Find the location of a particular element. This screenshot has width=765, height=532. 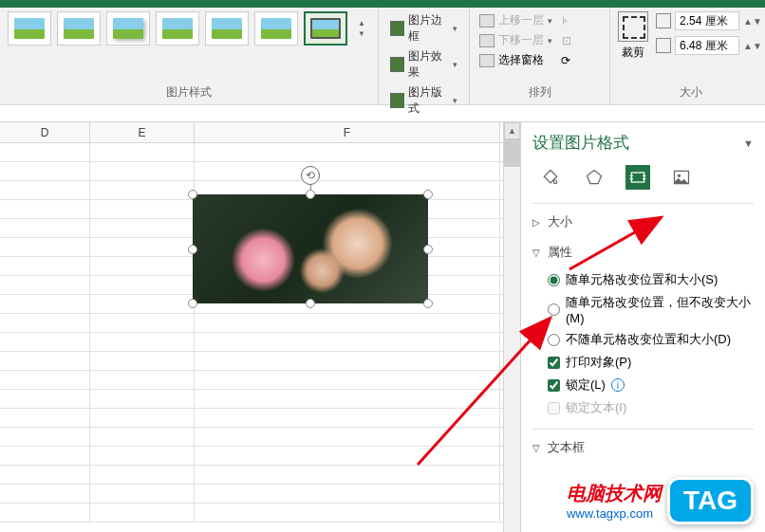

tag-badge: TAG is located at coordinates (710, 501).